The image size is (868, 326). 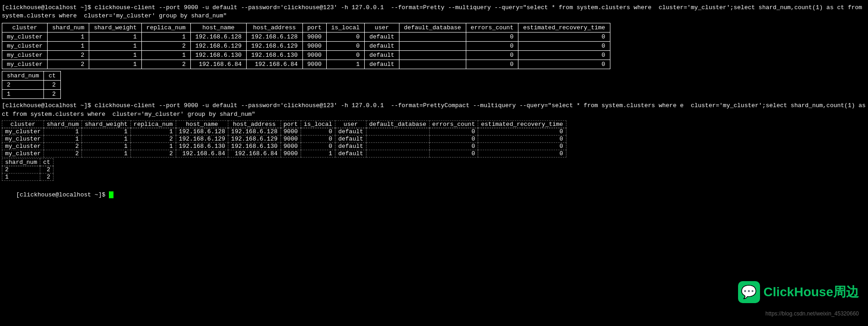 I want to click on table-header-replica_num: replica_num, so click(x=166, y=28).